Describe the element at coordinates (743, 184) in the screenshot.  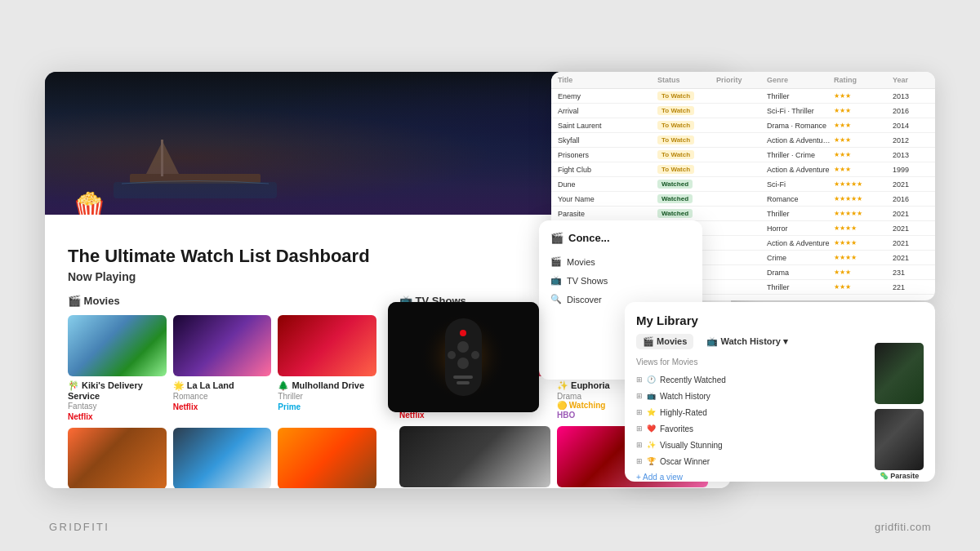
I see `table-row: Dune Watched Sci-Fi ★★★★★ 2021 Last Thur…` at that location.